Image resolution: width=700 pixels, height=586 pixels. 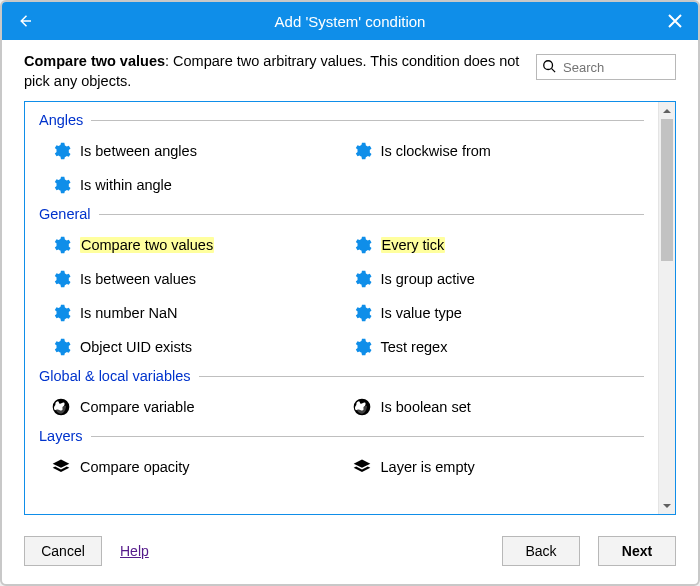 I want to click on condition-label: Test regex, so click(x=414, y=347).